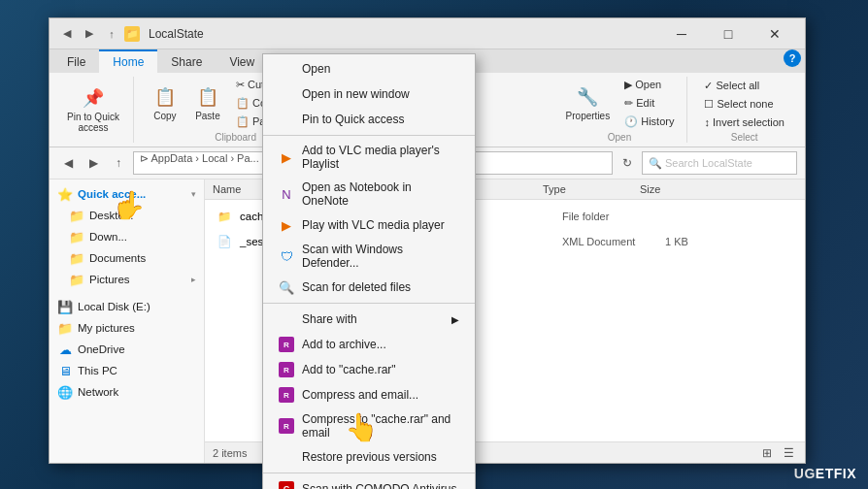 Image resolution: width=868 pixels, height=489 pixels. What do you see at coordinates (126, 307) in the screenshot?
I see `sidebar-item-local-disk: 💾 Local Disk (E:)` at bounding box center [126, 307].